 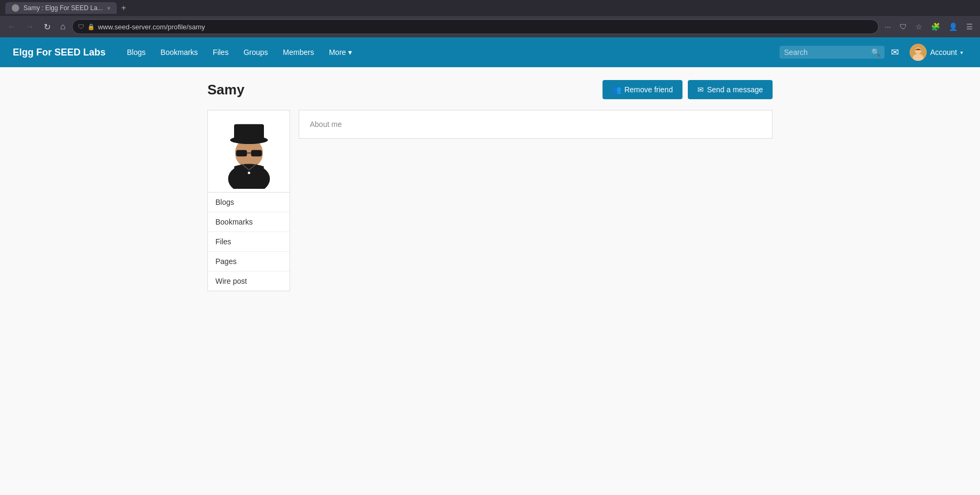 What do you see at coordinates (476, 27) in the screenshot?
I see `address-bar: 🛡 🔒 www.seed-server.com/profile/samy` at bounding box center [476, 27].